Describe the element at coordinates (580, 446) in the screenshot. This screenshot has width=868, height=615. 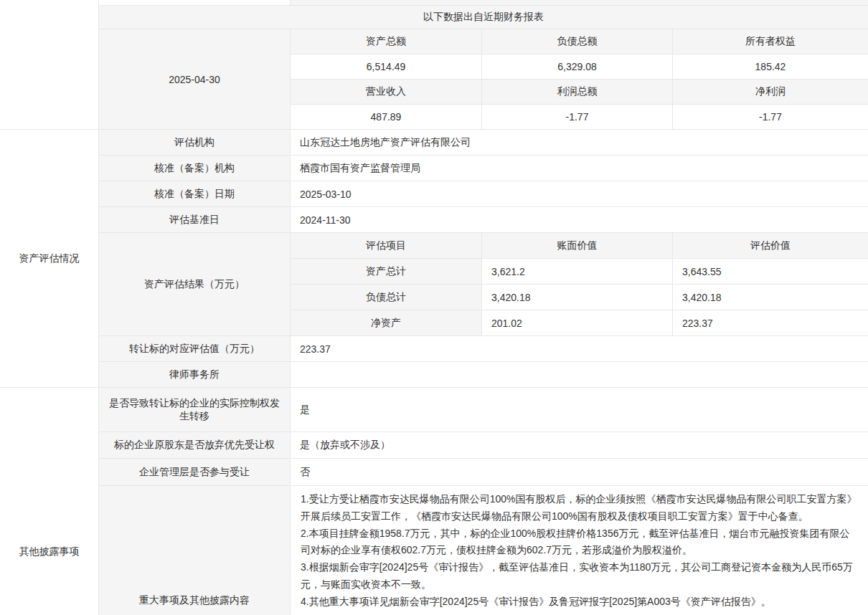
I see `waive-preemptive-right-value: 是（放弃或不涉及）` at that location.